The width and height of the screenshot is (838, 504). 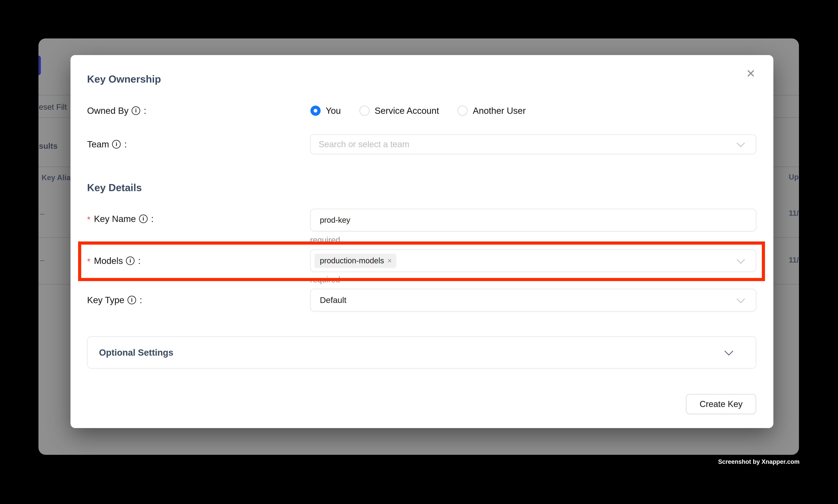 What do you see at coordinates (115, 219) in the screenshot?
I see `key-name-label-text: Key Name` at bounding box center [115, 219].